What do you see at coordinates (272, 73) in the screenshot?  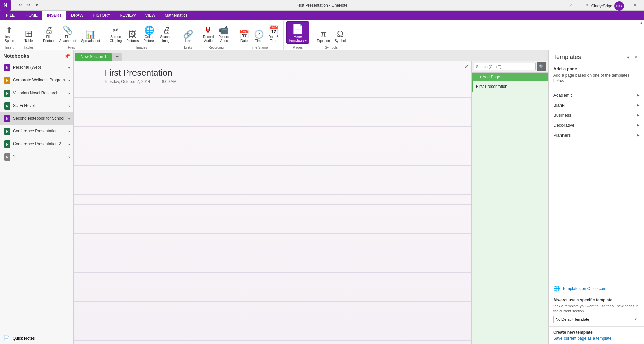 I see `page-title: First Presentation` at bounding box center [272, 73].